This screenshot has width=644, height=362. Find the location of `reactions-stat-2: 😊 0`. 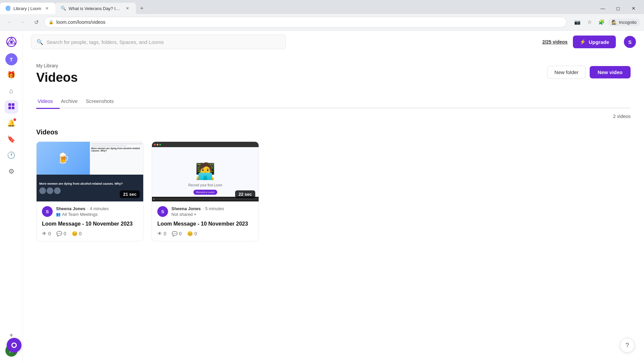

reactions-stat-2: 😊 0 is located at coordinates (192, 234).